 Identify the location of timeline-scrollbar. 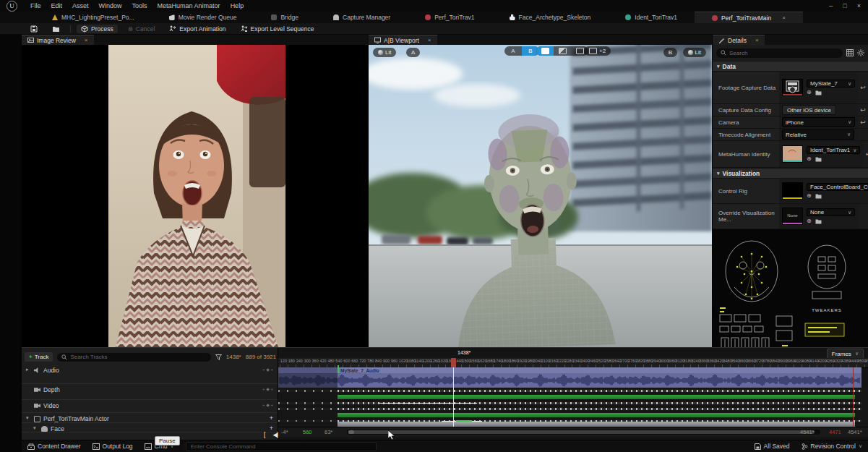
(584, 432).